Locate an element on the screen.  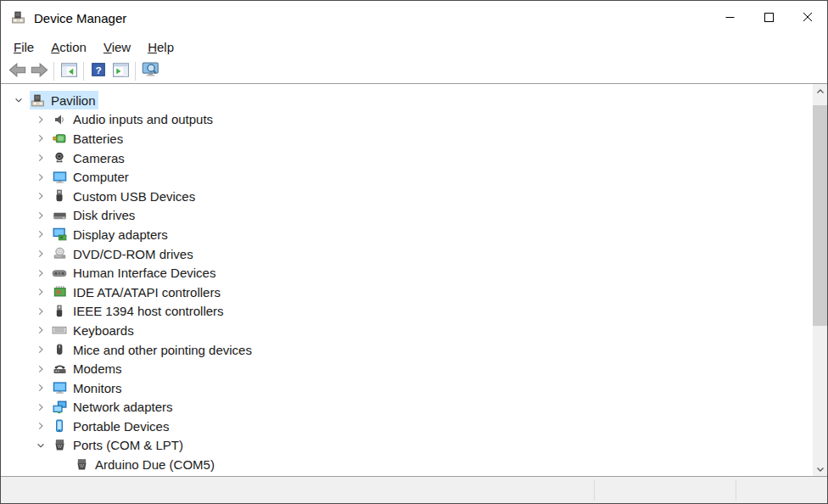
tree-item: Audio inputs and outputs is located at coordinates (134, 120).